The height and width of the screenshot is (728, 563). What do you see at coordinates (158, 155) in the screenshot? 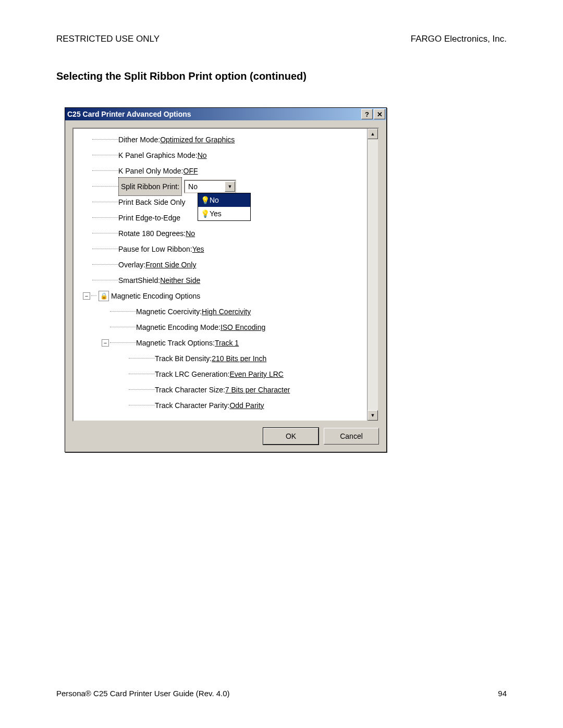
I see `label: K Panel Graphics Mode:` at bounding box center [158, 155].